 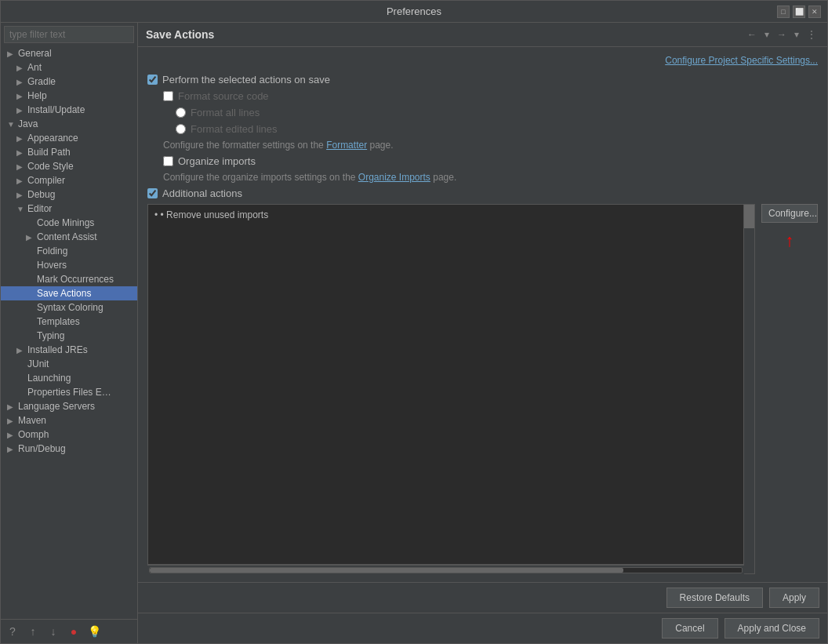 I want to click on page-title: Save Actions, so click(x=180, y=35).